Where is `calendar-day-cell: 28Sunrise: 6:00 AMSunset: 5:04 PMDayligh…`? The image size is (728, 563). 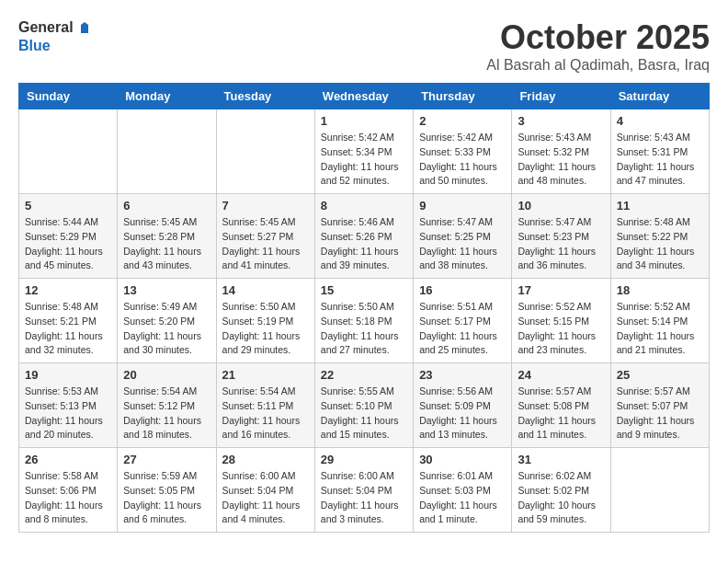 calendar-day-cell: 28Sunrise: 6:00 AMSunset: 5:04 PMDayligh… is located at coordinates (265, 490).